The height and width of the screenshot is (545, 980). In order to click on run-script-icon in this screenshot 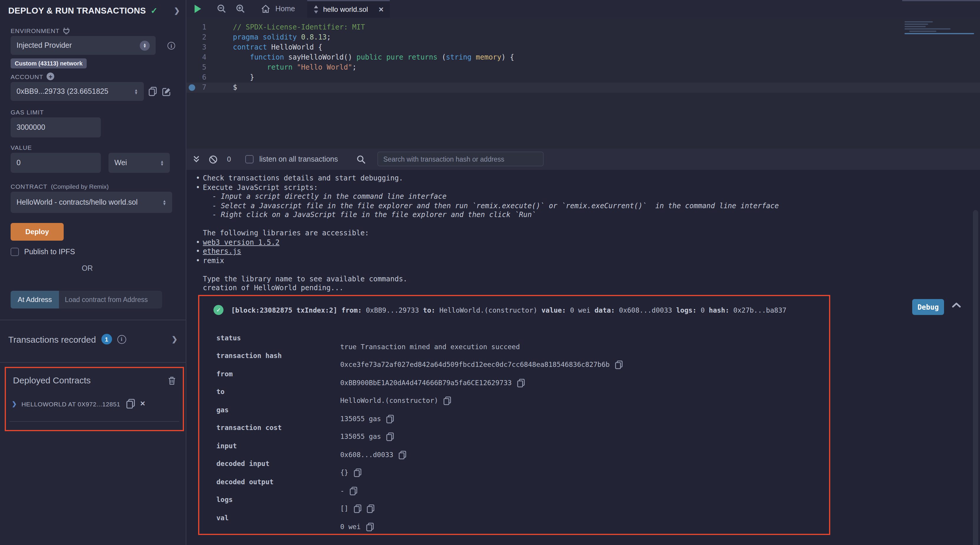, I will do `click(198, 9)`.